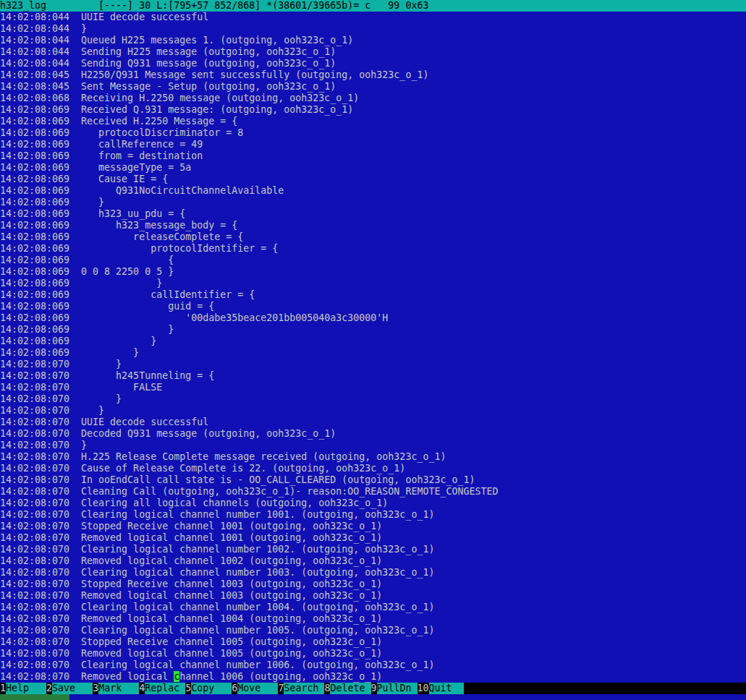 The image size is (746, 700). What do you see at coordinates (373, 503) in the screenshot?
I see `log-line: 14:02:08:070 Clearing all logical channe…` at bounding box center [373, 503].